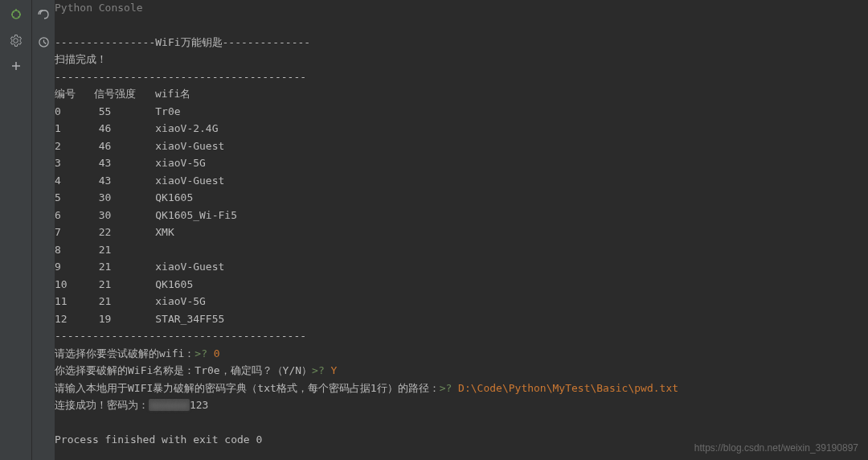  I want to click on console-header-title: Python Console, so click(461, 8).